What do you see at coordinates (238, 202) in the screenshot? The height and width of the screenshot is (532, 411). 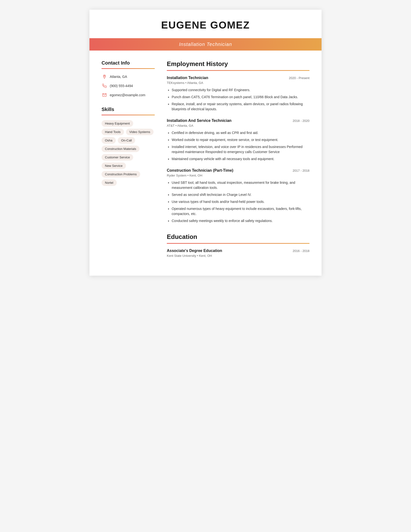 I see `job-bullets: Used SBT tool, all hand tools, visual in…` at bounding box center [238, 202].